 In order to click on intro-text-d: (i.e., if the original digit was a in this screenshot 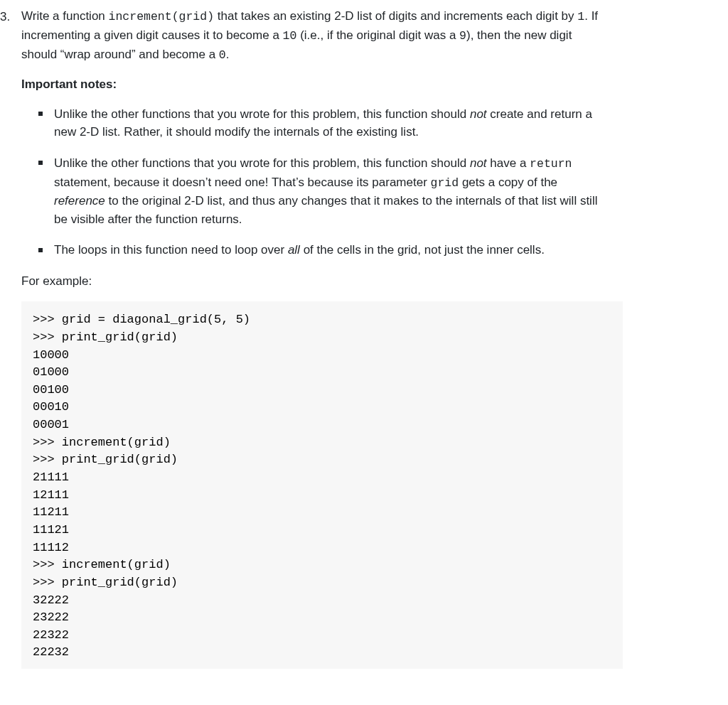, I will do `click(378, 36)`.